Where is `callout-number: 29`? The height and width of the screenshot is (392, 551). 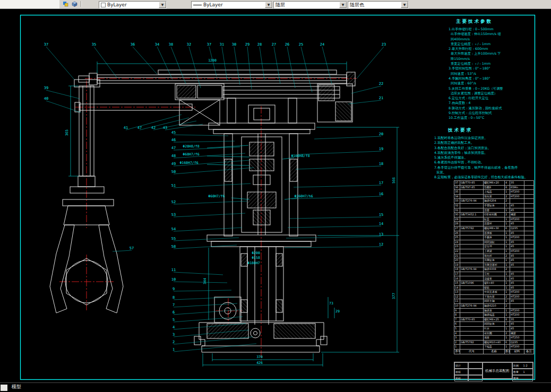 callout-number: 29 is located at coordinates (247, 45).